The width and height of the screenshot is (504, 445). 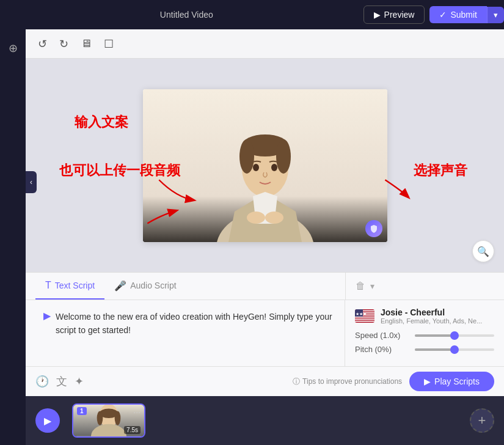 What do you see at coordinates (265, 44) in the screenshot?
I see `toolbar: ↺ ↻ 🖥 ☐` at bounding box center [265, 44].